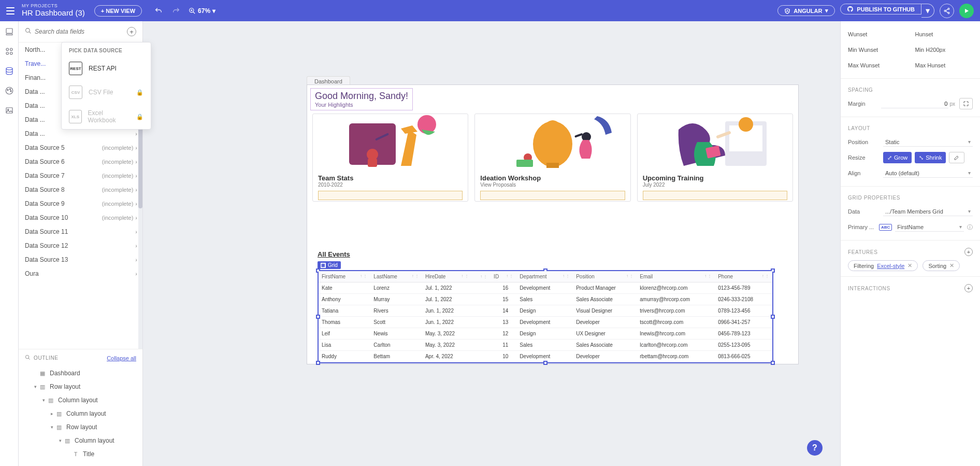 Image resolution: width=980 pixels, height=466 pixels. I want to click on data-source-item: Data Source 7(incomplete)›, so click(81, 175).